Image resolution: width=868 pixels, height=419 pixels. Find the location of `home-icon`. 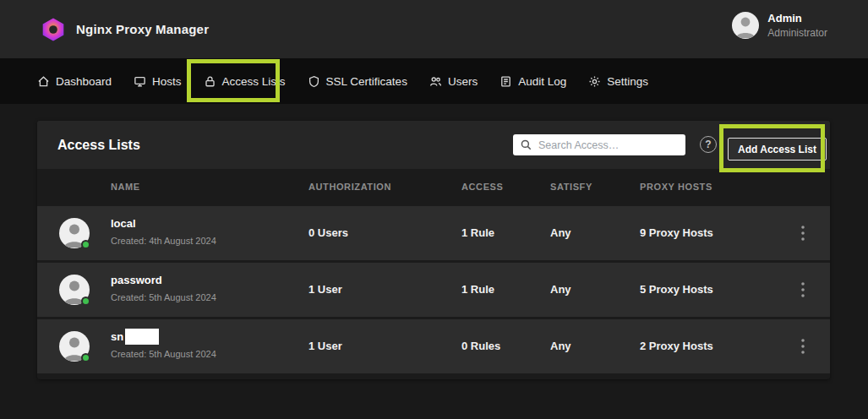

home-icon is located at coordinates (44, 81).